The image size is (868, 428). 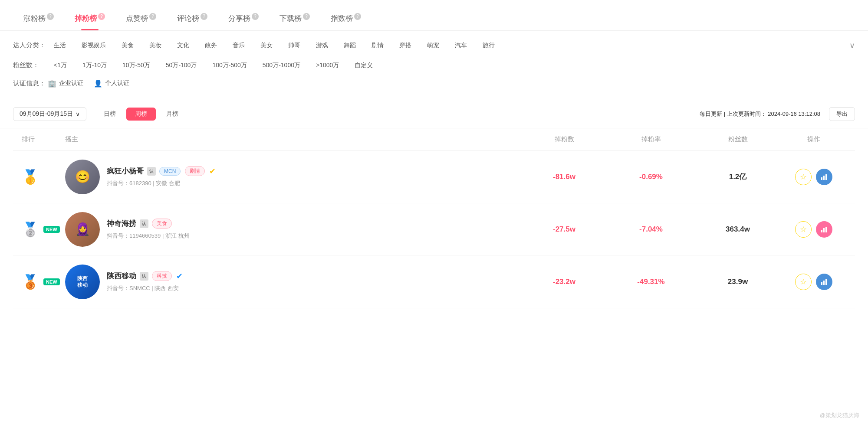 What do you see at coordinates (803, 229) in the screenshot?
I see `star-button-2: ☆` at bounding box center [803, 229].